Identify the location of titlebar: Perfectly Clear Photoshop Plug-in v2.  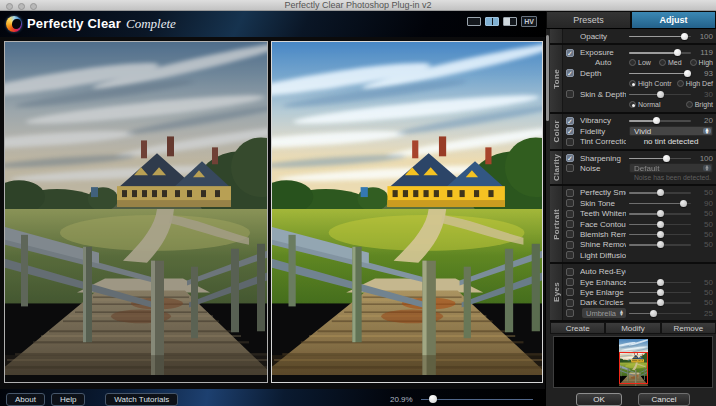
(358, 6).